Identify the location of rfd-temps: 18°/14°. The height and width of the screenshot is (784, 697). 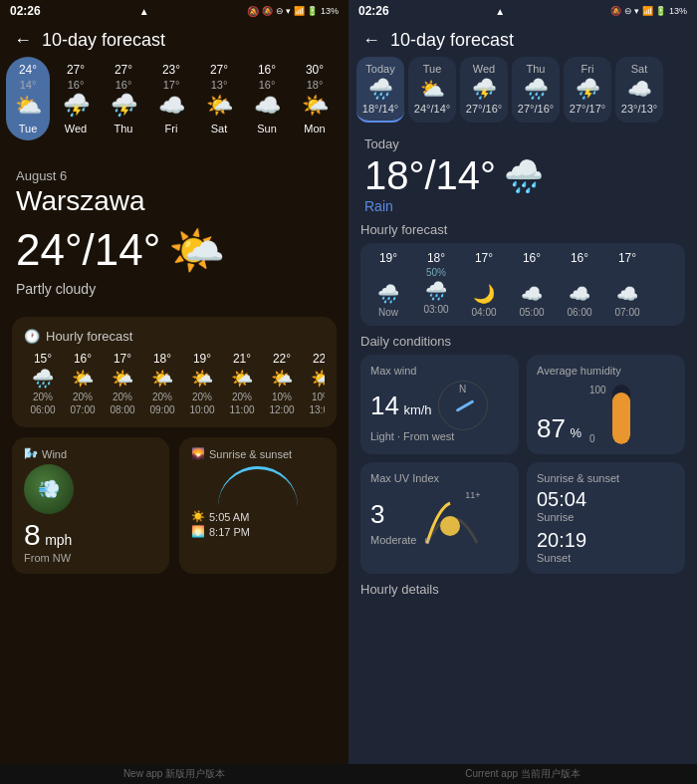
(380, 109).